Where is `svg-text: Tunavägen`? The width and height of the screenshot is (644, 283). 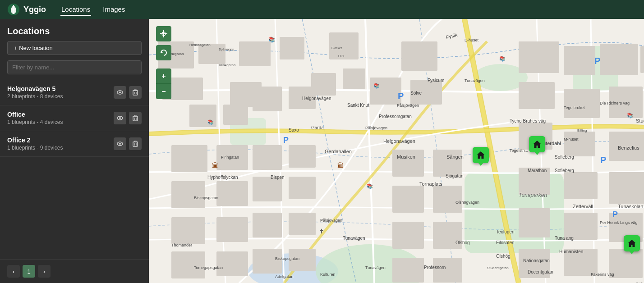
svg-text: Tunavägen is located at coordinates (474, 81).